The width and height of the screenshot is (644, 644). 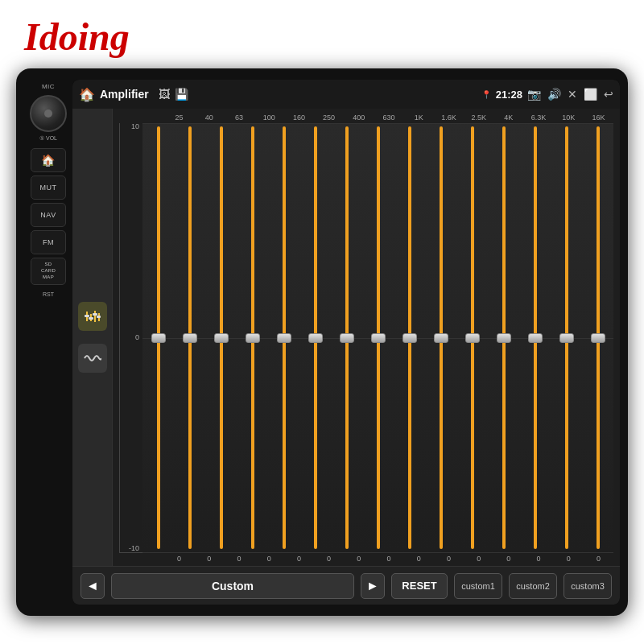 I want to click on slider-col-1.6K, so click(x=441, y=338).